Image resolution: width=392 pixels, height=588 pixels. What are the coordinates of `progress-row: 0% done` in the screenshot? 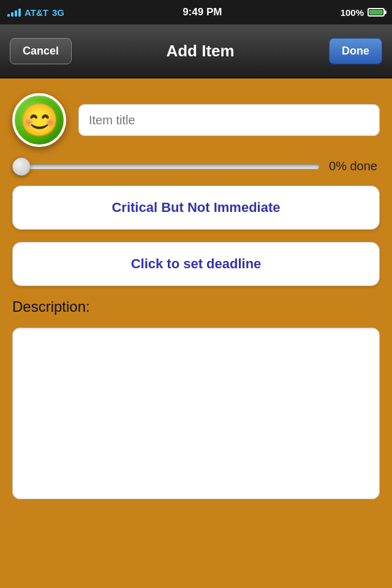 It's located at (196, 167).